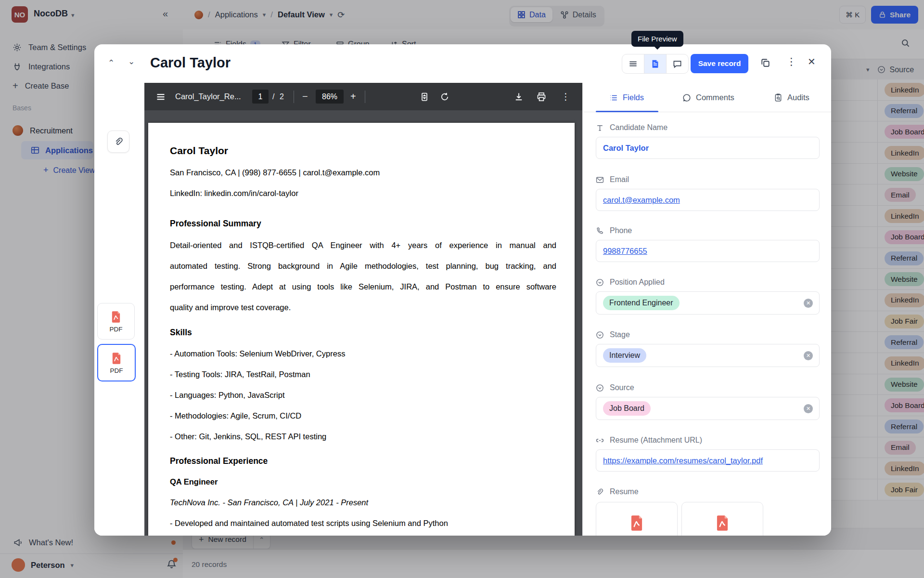 This screenshot has height=578, width=924. Describe the element at coordinates (463, 64) in the screenshot. I see `modal-header: ⌃ ⌃ Carol Taylor Save record ⋮ ✕` at that location.